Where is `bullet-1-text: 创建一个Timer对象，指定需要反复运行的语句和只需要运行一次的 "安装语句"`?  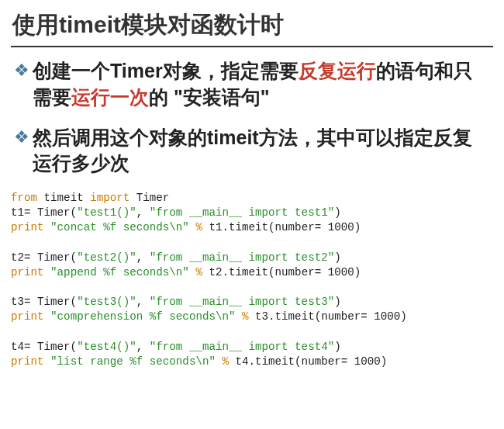 bullet-1-text: 创建一个Timer对象，指定需要反复运行的语句和只需要运行一次的 "安装语句" is located at coordinates (260, 85).